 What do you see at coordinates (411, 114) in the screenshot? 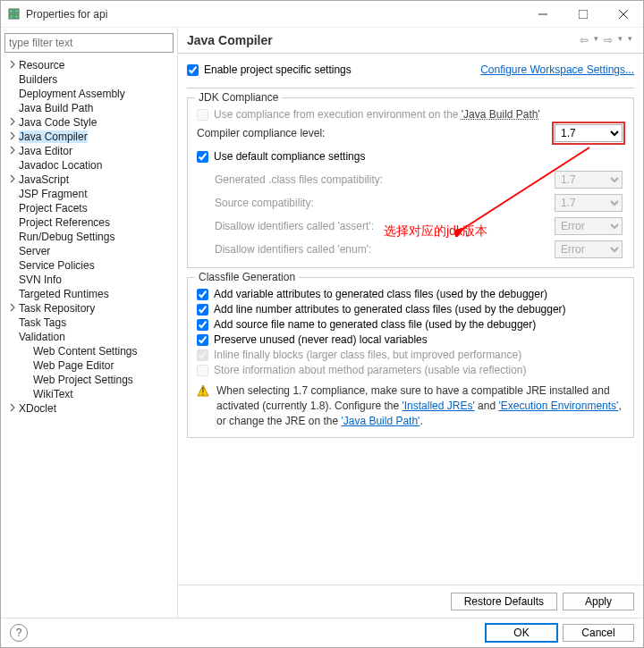
I see `use-exec-env-row: Use compliance from execution environmen…` at bounding box center [411, 114].